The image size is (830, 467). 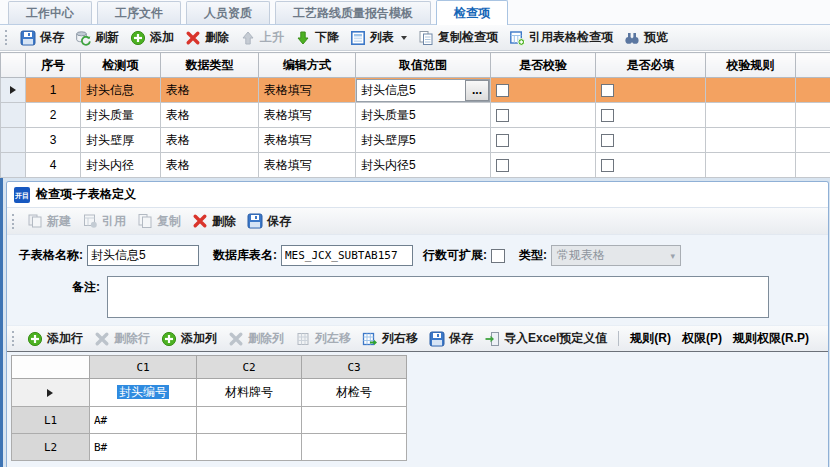 I want to click on cell-value-range: 封头质量5, so click(x=424, y=116).